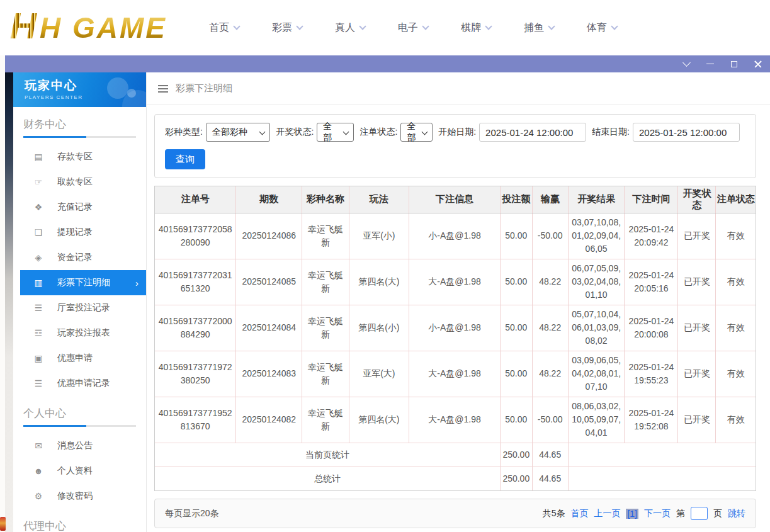 The image size is (770, 532). Describe the element at coordinates (379, 200) in the screenshot. I see `column-header: 玩法` at that location.